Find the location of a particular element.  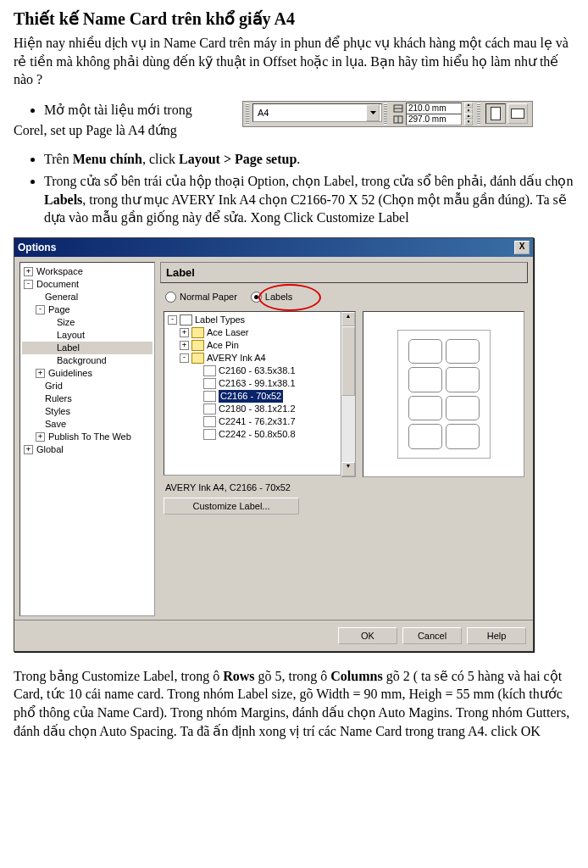

tree-item-guidelines: +Guidelines is located at coordinates (87, 373).